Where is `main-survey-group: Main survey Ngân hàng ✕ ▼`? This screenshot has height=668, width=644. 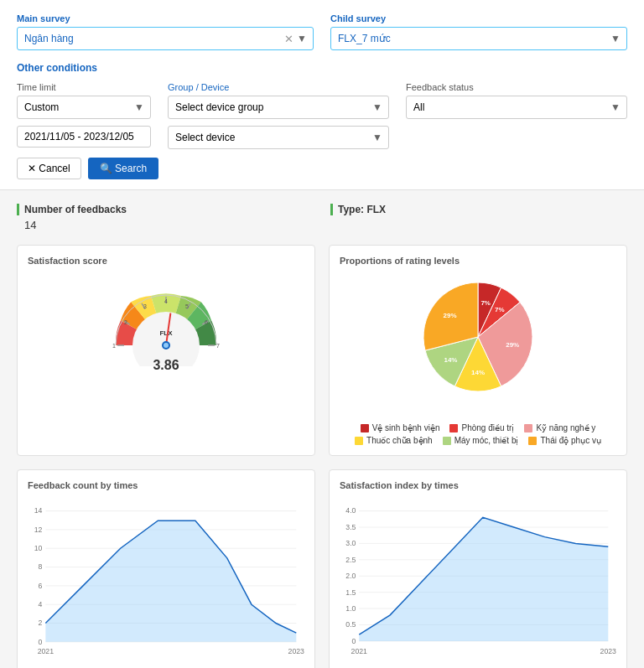
main-survey-group: Main survey Ngân hàng ✕ ▼ is located at coordinates (165, 32).